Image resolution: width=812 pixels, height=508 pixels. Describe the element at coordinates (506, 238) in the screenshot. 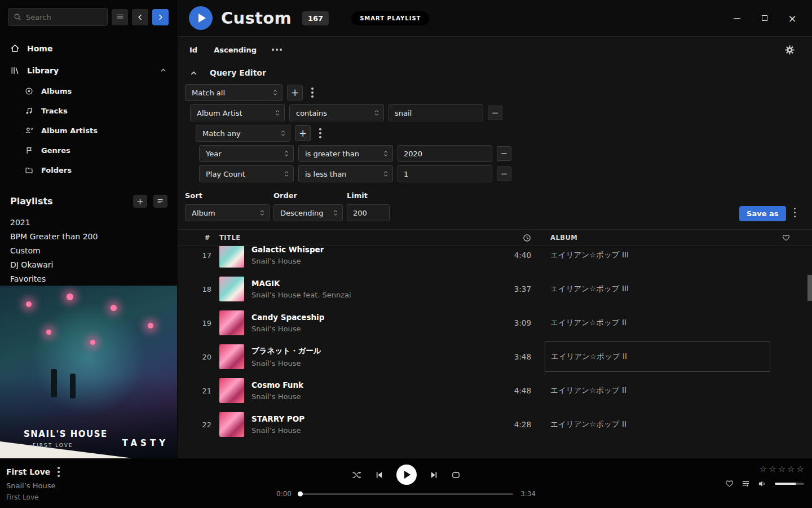

I see `column-duration` at that location.